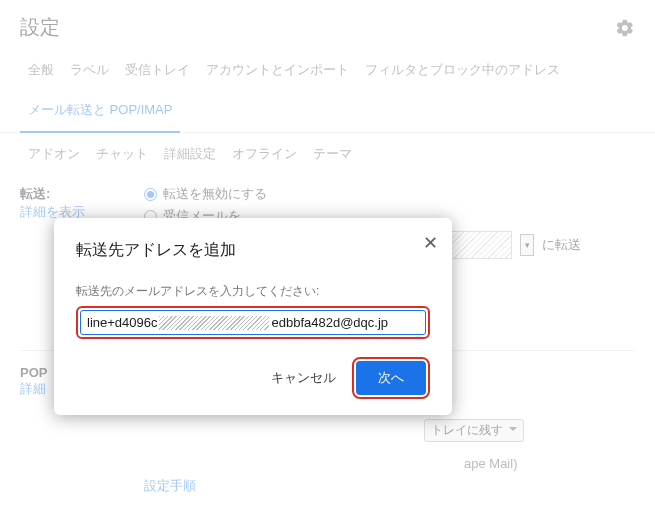 The width and height of the screenshot is (655, 507). Describe the element at coordinates (304, 378) in the screenshot. I see `cancel-button: キャンセル` at that location.